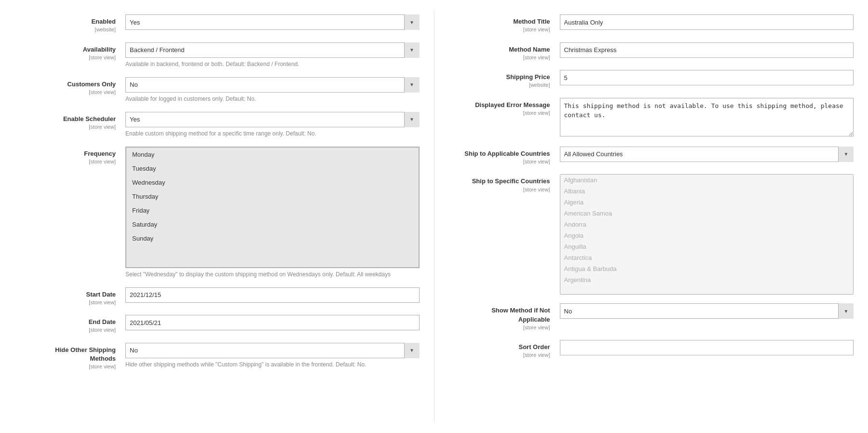  I want to click on enabled-select: Yes No, so click(272, 22).